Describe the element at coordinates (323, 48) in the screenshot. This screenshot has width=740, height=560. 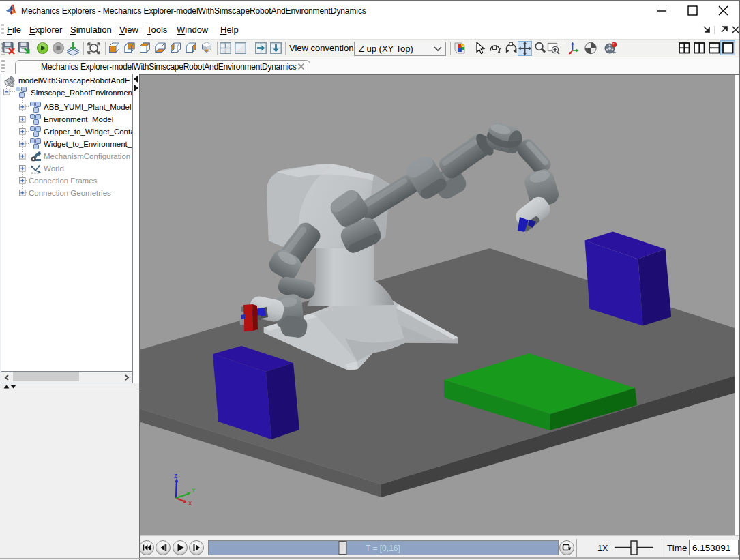
I see `svg-text: View convention:` at that location.